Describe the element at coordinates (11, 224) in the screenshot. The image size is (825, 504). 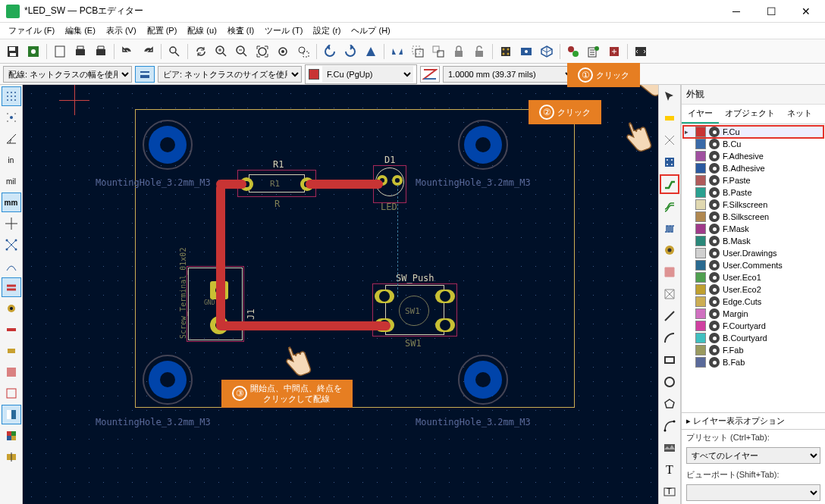
I see `cursor-full-icon` at that location.